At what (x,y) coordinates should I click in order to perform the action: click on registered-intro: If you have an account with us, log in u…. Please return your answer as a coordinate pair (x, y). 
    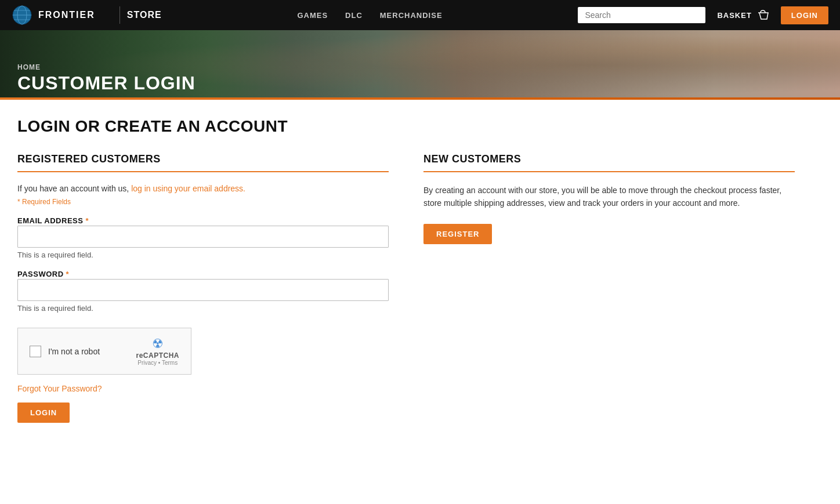
    Looking at the image, I should click on (203, 188).